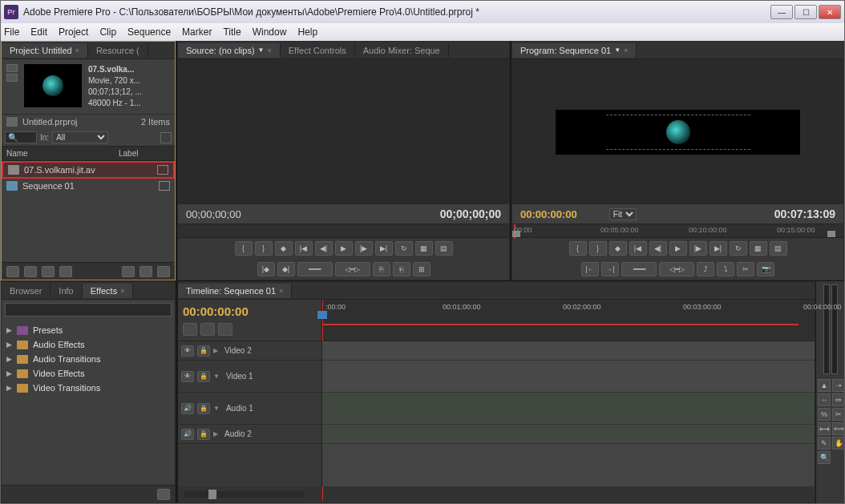  I want to click on poster-frame-icon, so click(12, 68).